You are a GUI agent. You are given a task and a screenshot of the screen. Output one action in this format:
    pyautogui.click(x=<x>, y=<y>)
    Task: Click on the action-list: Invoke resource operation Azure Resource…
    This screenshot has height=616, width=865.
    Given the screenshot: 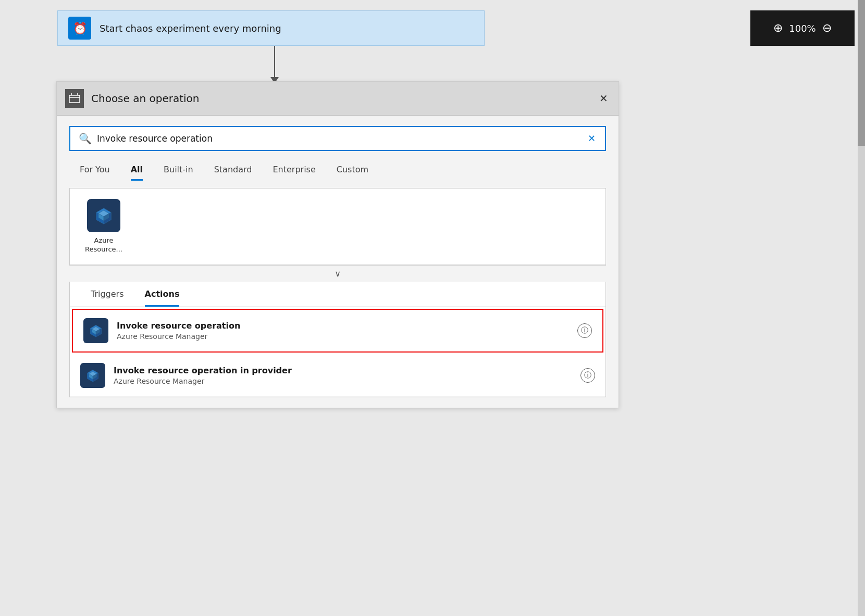 What is the action you would take?
    pyautogui.click(x=338, y=353)
    